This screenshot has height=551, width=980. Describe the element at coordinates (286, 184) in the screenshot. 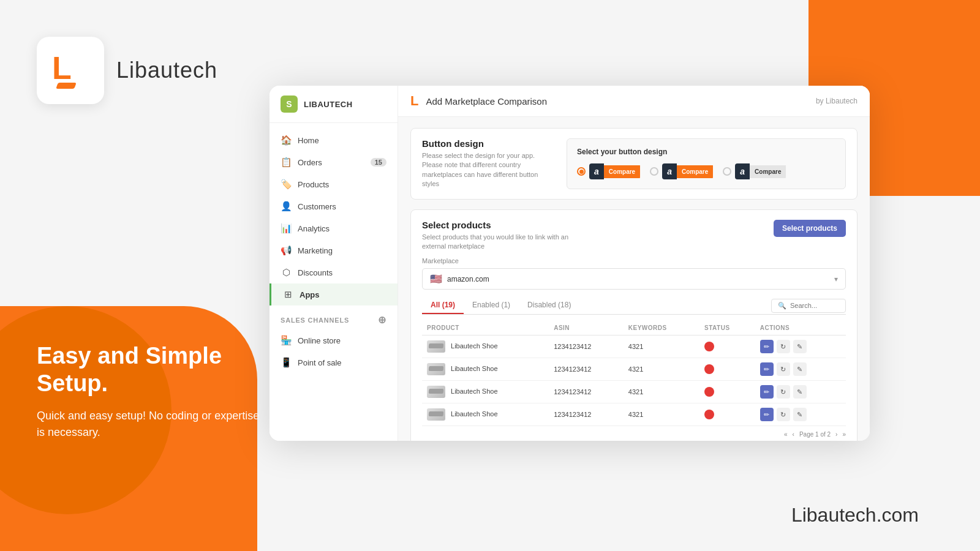

I see `products-icon: 🏷️` at that location.